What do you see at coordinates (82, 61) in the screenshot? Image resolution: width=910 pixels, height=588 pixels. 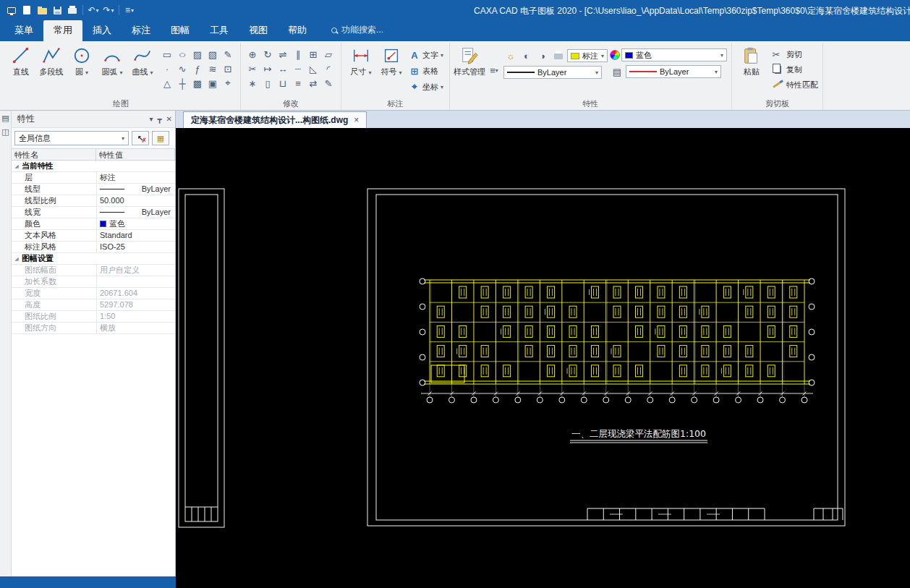 I see `circle-button: 圆 ▾` at bounding box center [82, 61].